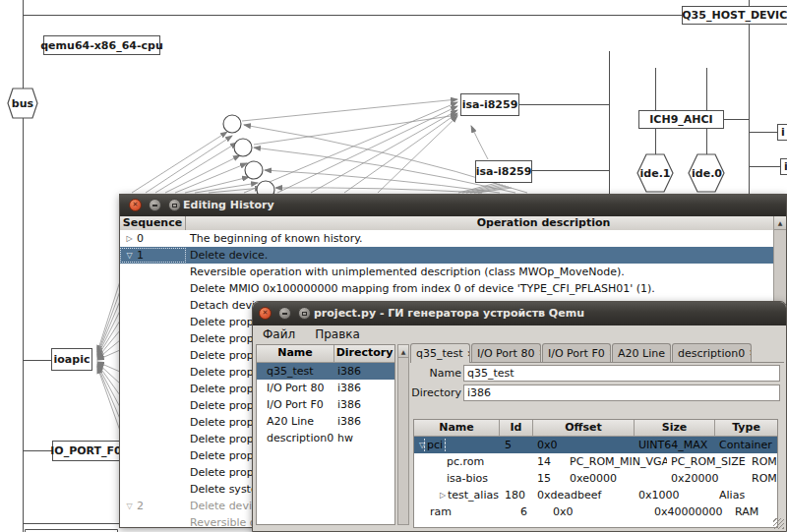  I want to click on directory-input: i386, so click(622, 393).